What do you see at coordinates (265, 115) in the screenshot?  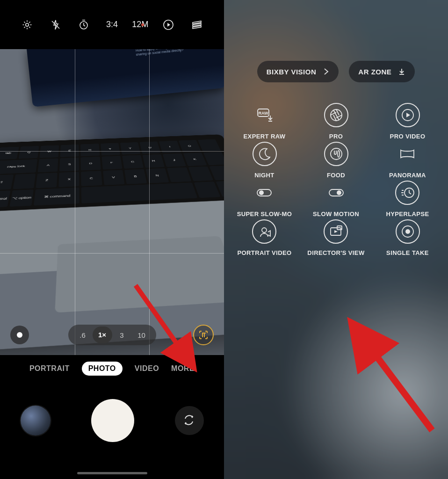 I see `raw-download-icon: RAW` at bounding box center [265, 115].